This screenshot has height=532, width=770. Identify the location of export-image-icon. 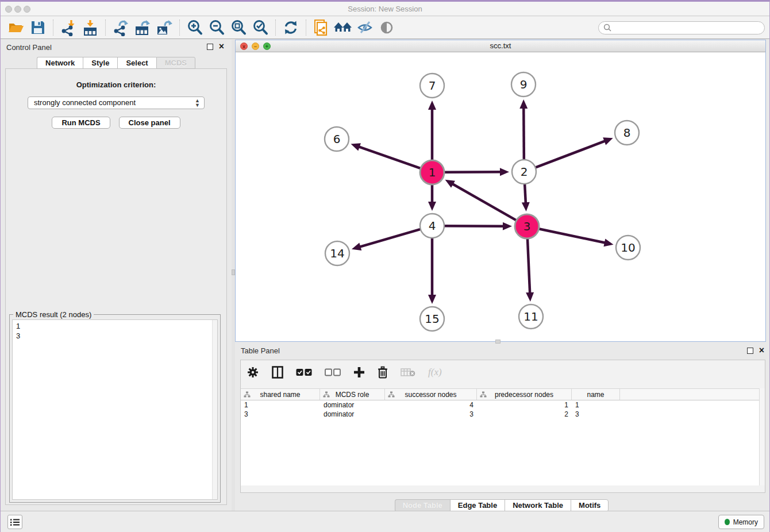
(164, 28).